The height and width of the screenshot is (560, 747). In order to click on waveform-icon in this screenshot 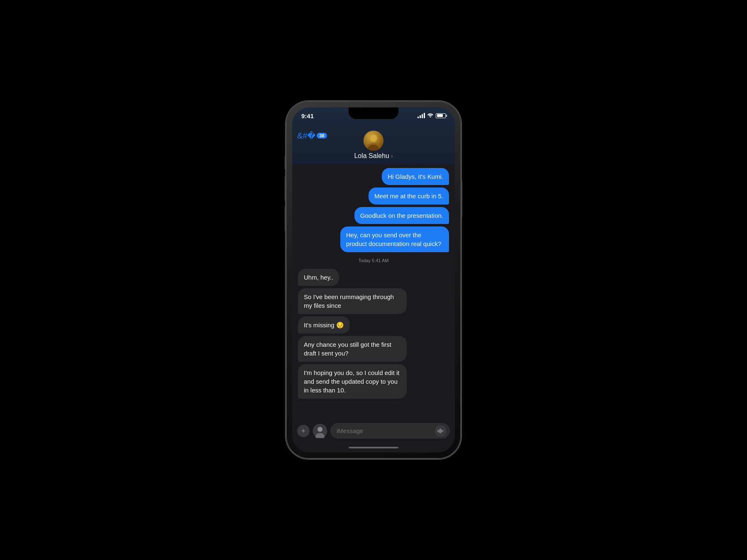, I will do `click(441, 431)`.